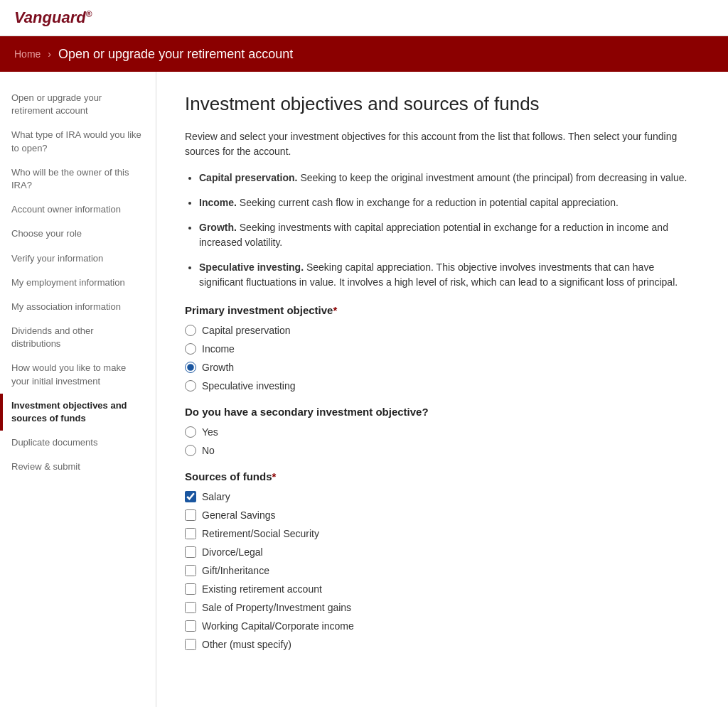 The image size is (728, 707). Describe the element at coordinates (176, 54) in the screenshot. I see `nav-title: Open or upgrade your retirement account` at that location.